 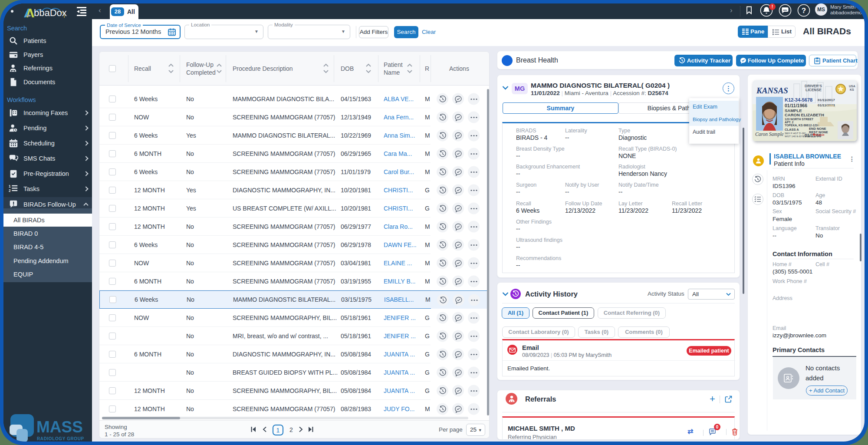 I want to click on svg-text: KANSAS, so click(x=772, y=90).